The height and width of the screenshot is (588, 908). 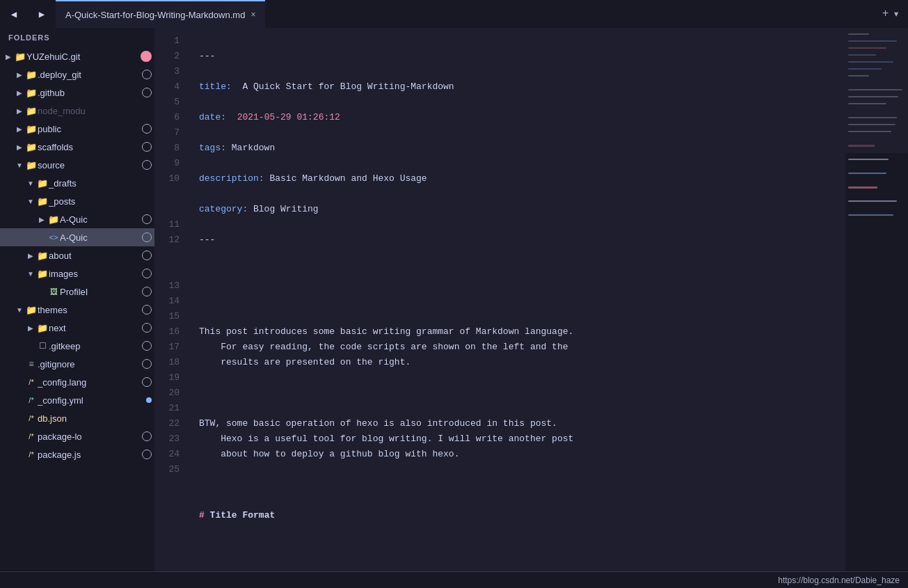 I want to click on sidebar-label: themes, so click(x=88, y=310).